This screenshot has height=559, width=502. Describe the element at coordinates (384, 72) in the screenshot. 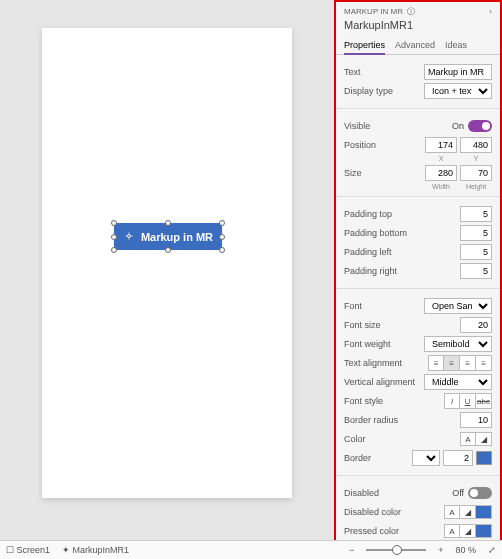

I see `text-label: Text` at that location.